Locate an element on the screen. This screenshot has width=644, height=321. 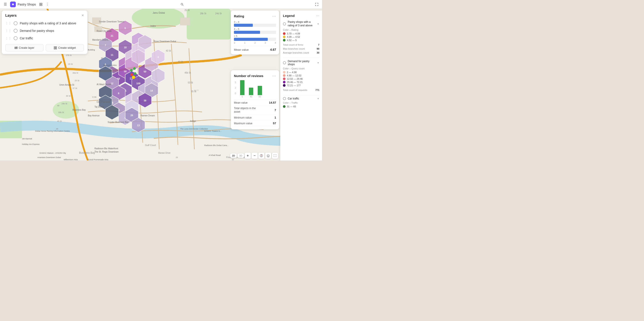
svg-text: Millennium Atria is located at coordinates (71, 160).